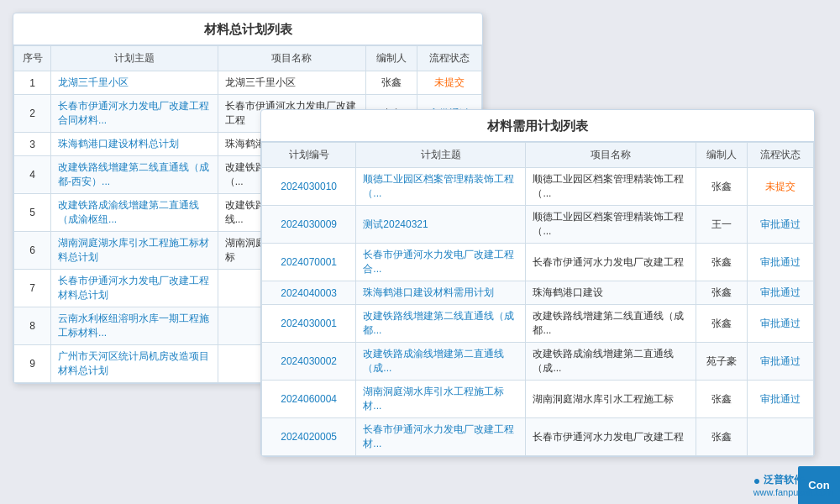 This screenshot has height=504, width=840. Describe the element at coordinates (309, 155) in the screenshot. I see `col-code: 计划编号` at that location.